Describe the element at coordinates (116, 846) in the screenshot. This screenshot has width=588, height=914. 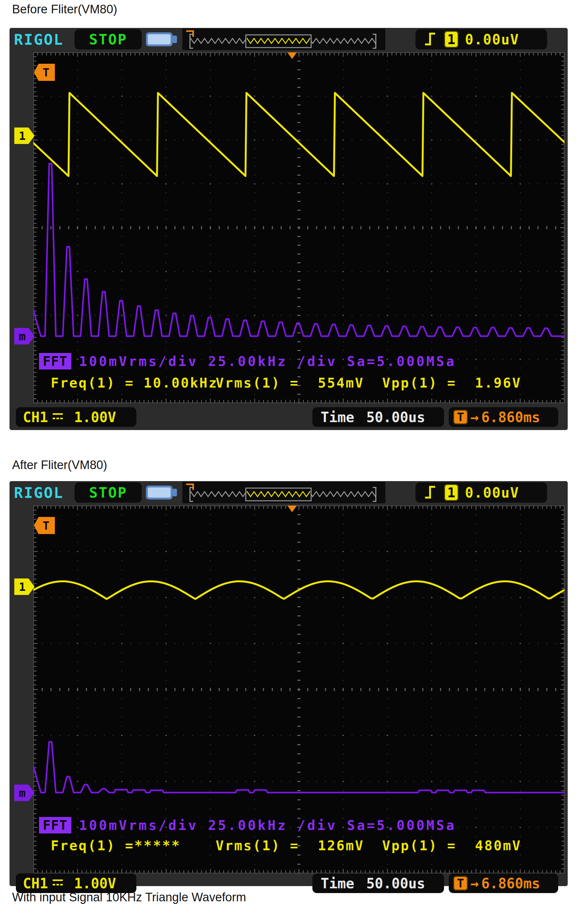
I see `freq-measurement: Freq(1) =*****` at that location.